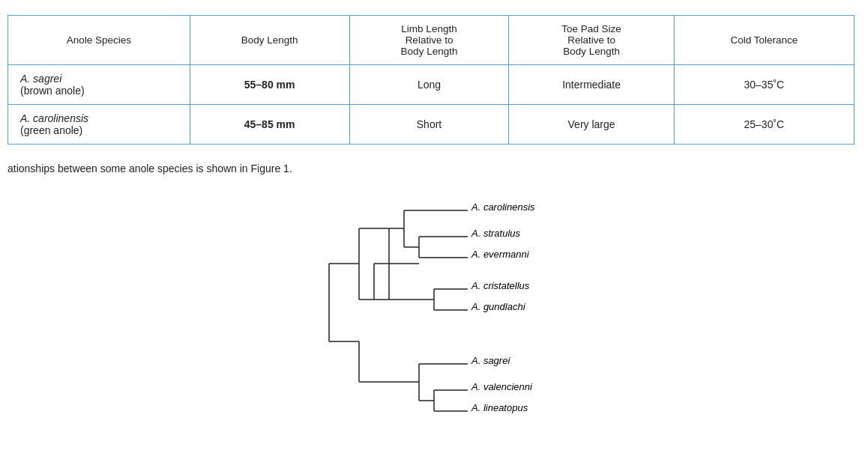 This screenshot has width=868, height=474. I want to click on figure-caption: ationships between some anole species is…, so click(434, 168).